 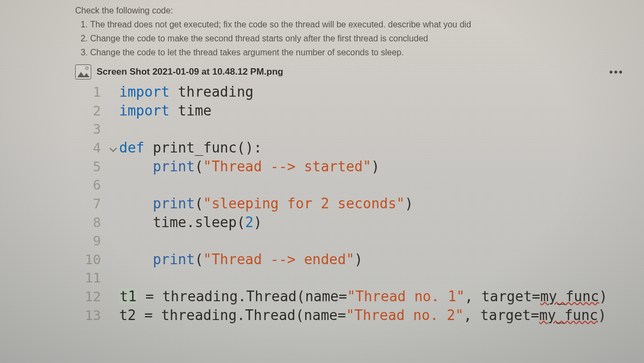 What do you see at coordinates (191, 148) in the screenshot?
I see `code-content: def print_func():` at bounding box center [191, 148].